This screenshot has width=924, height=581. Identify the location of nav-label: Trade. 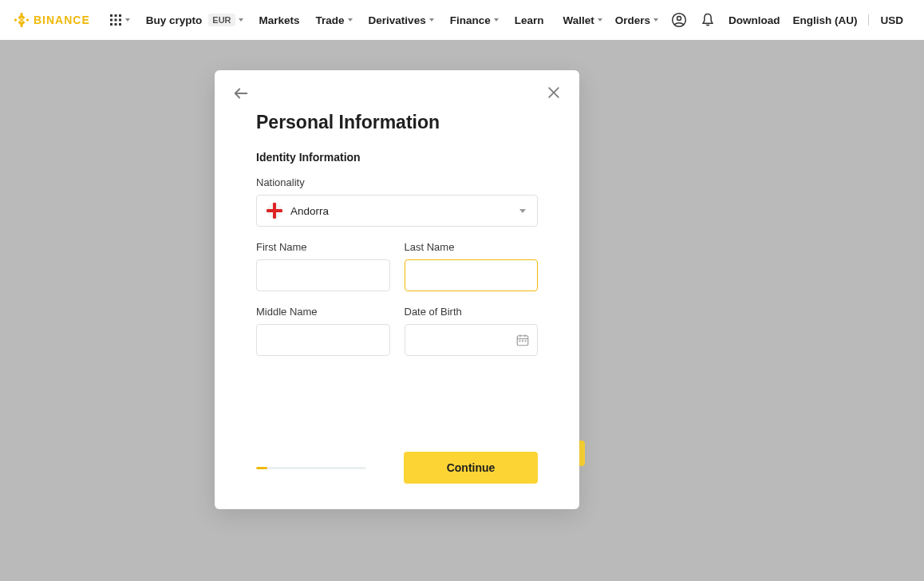
(330, 21).